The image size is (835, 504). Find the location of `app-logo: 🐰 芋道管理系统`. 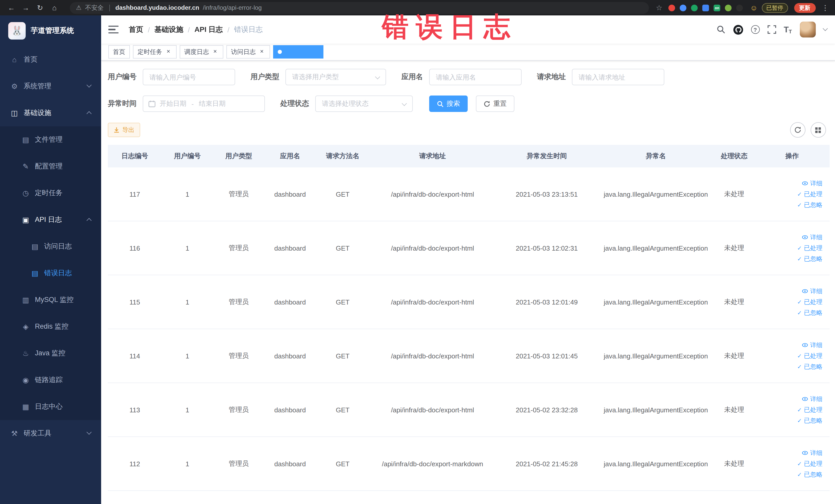

app-logo: 🐰 芋道管理系统 is located at coordinates (50, 31).